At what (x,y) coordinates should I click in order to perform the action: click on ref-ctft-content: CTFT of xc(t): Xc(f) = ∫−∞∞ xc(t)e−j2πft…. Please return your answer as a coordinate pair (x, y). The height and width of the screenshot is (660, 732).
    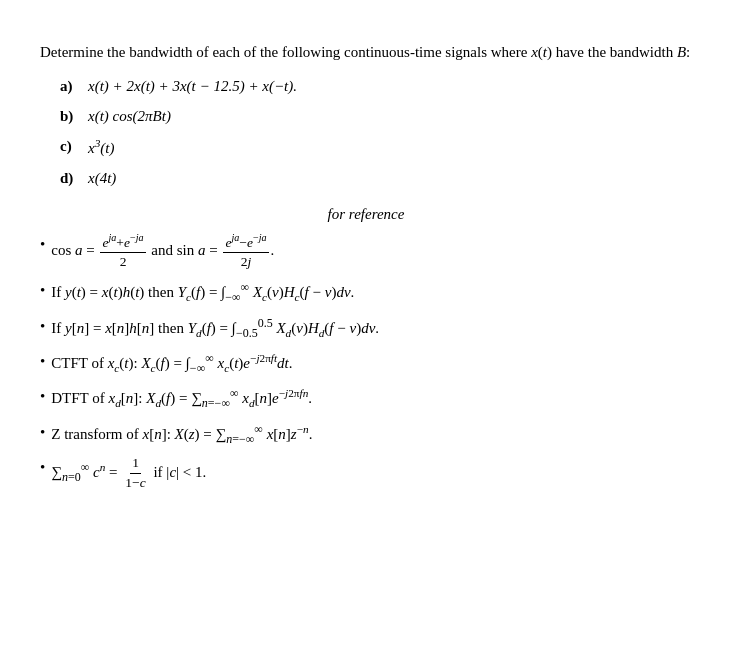
    Looking at the image, I should click on (372, 363).